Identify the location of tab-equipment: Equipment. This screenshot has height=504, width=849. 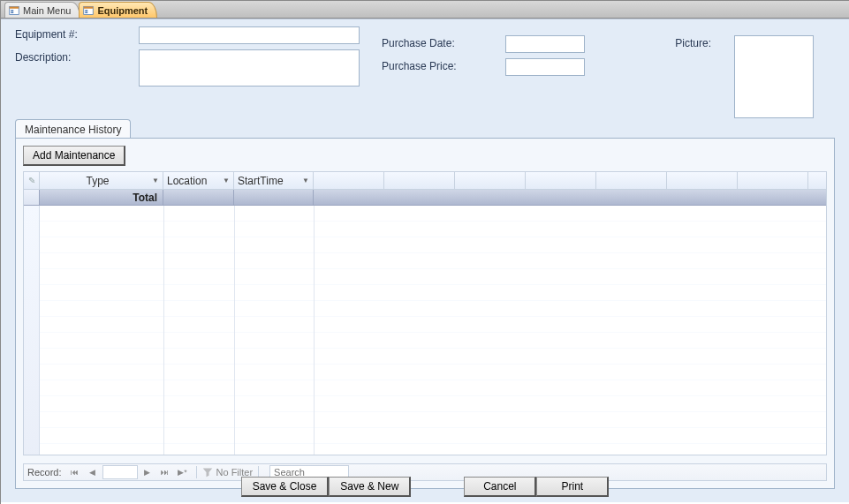
(118, 10).